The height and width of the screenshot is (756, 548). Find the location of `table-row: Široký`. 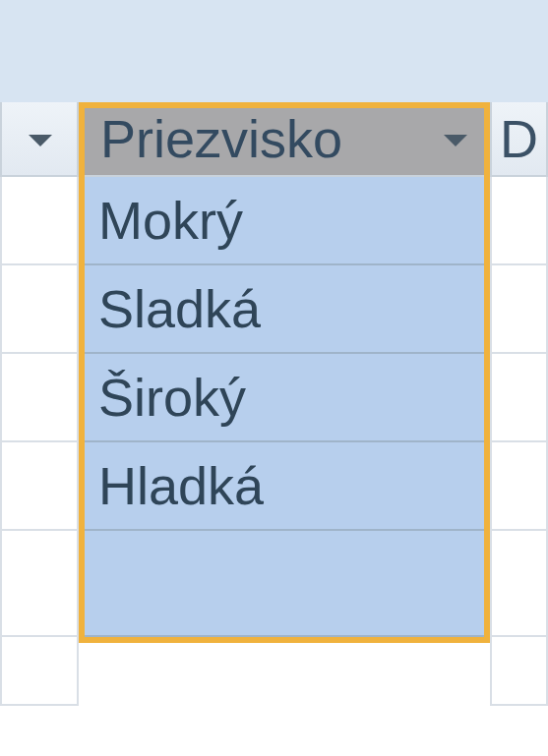

table-row: Široký is located at coordinates (274, 398).